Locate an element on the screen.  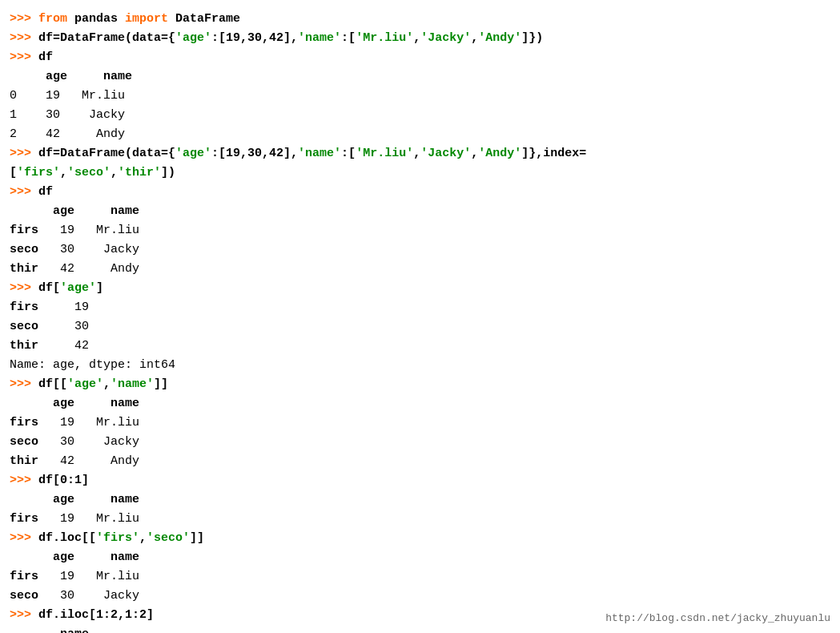
output-header-2: age name is located at coordinates (420, 212).